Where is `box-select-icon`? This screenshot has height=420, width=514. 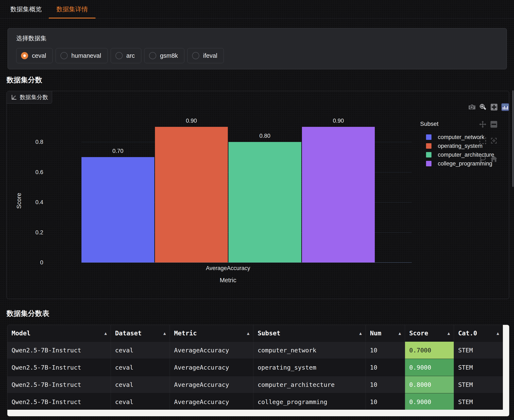 box-select-icon is located at coordinates (483, 141).